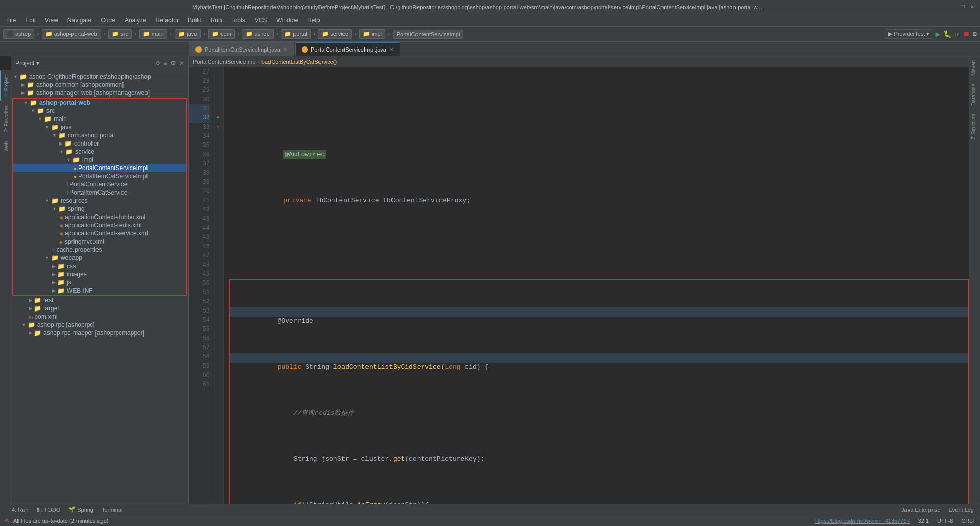 Image resolution: width=980 pixels, height=526 pixels. Describe the element at coordinates (153, 34) in the screenshot. I see `breadcrumb-main: 📁 main` at that location.